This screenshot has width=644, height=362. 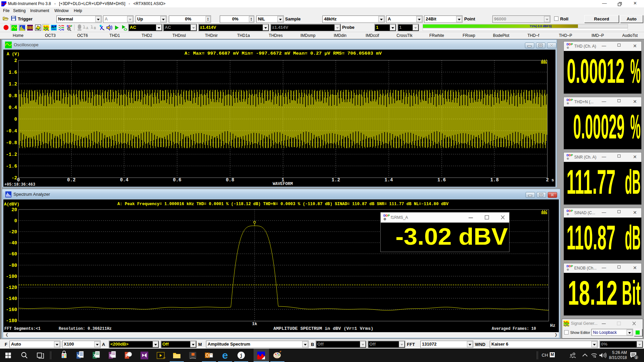 I want to click on svg-text: A(dBV), so click(x=12, y=204).